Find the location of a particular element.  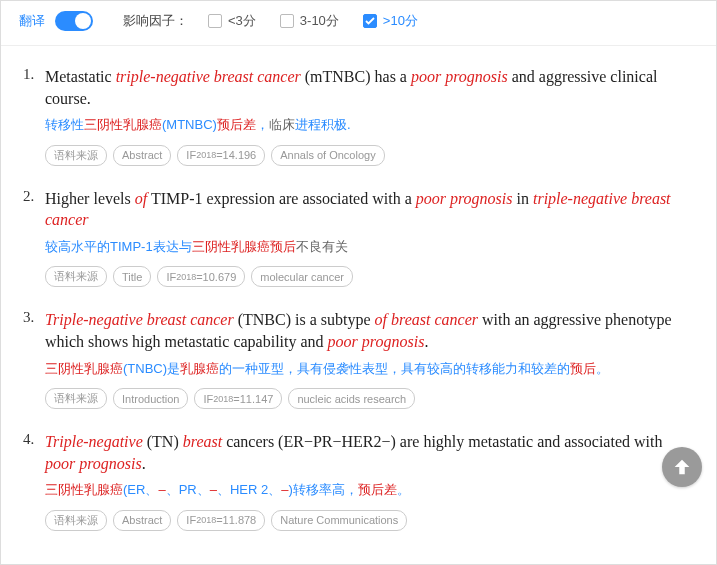

filter-impact-2: >10分 is located at coordinates (390, 21).